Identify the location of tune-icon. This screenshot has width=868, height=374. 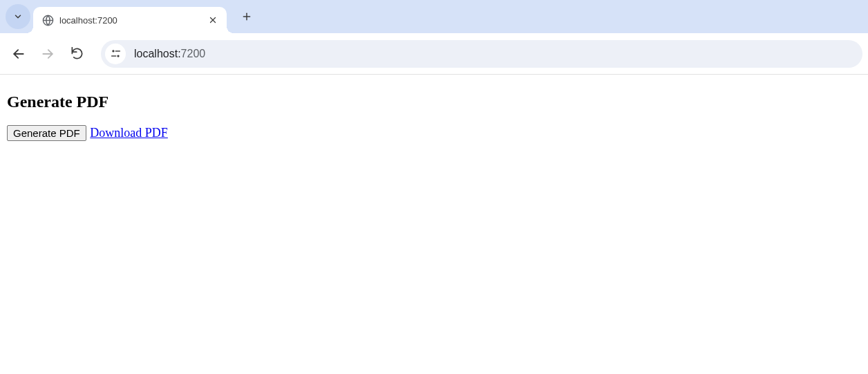
(116, 54).